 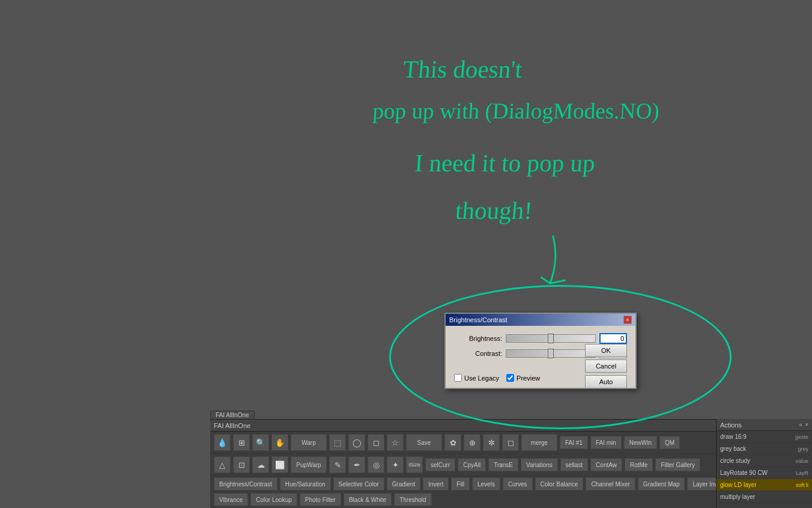 I want to click on filter-icon-smart: ▥, so click(x=100, y=23).